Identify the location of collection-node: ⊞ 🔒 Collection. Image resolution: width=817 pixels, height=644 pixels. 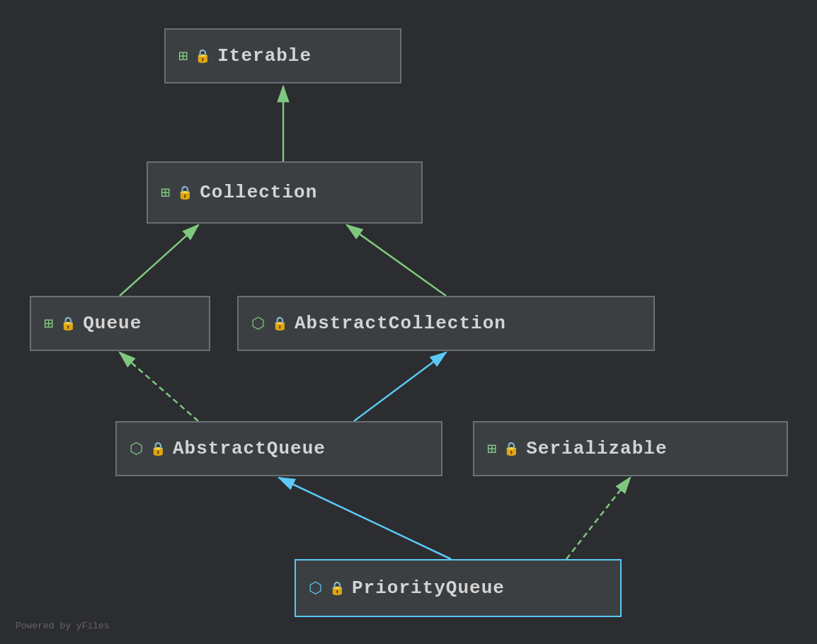
(285, 192).